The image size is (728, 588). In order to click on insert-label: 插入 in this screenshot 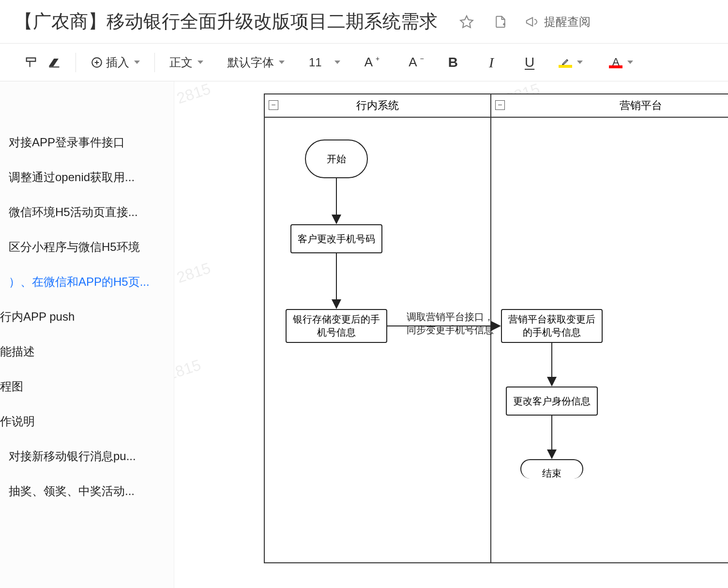, I will do `click(118, 62)`.